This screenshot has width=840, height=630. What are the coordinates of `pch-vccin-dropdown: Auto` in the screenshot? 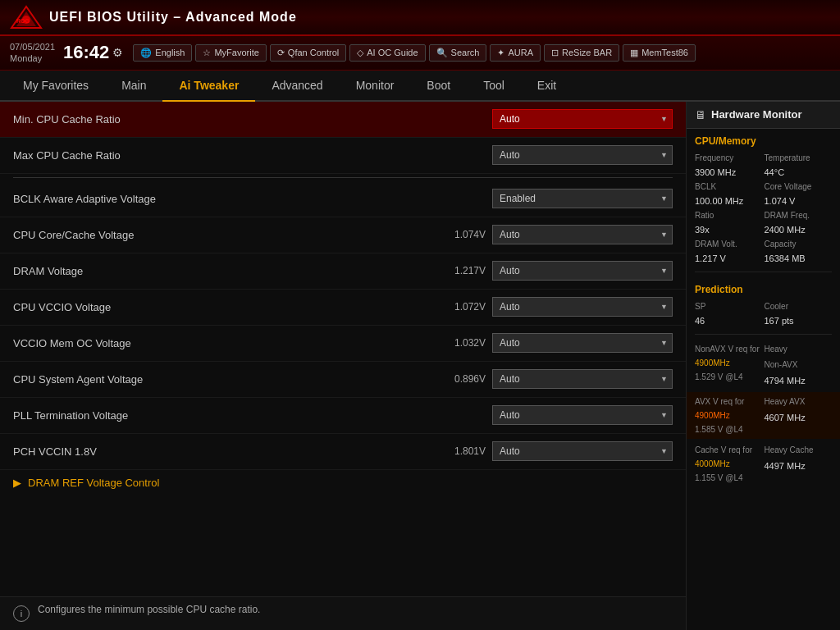 It's located at (582, 451).